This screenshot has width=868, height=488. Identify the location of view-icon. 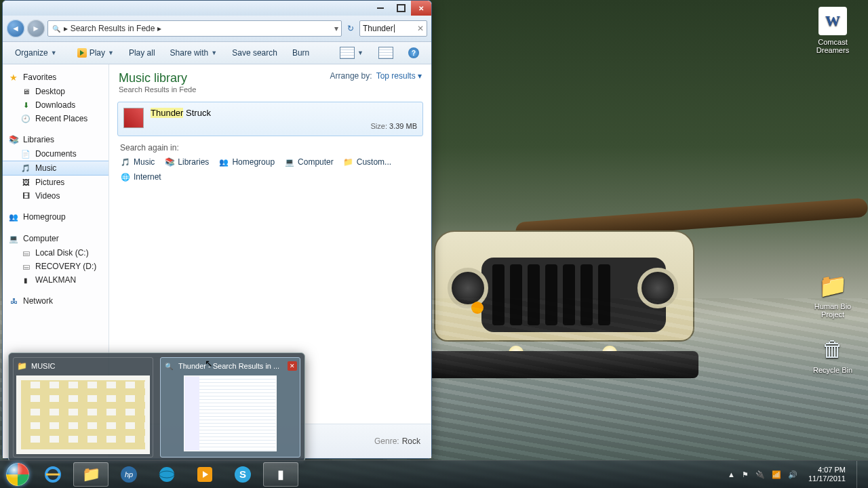
(347, 53).